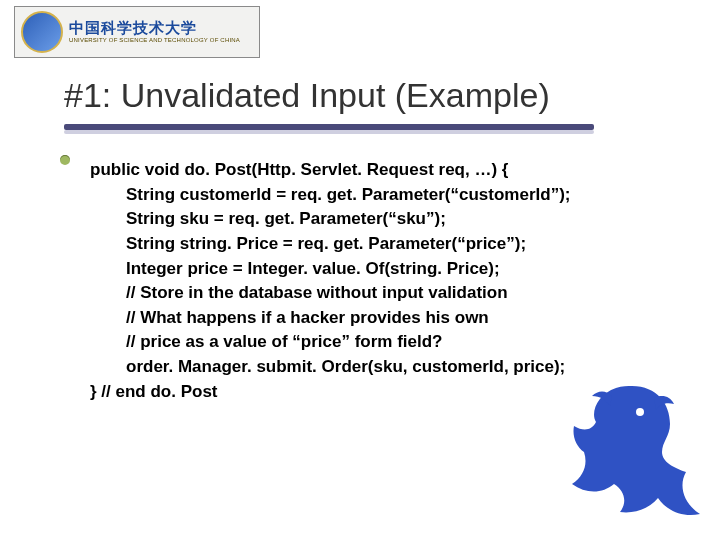 The height and width of the screenshot is (540, 720). Describe the element at coordinates (388, 244) in the screenshot. I see `code-line: String string. Price = req. get. Paramet…` at that location.